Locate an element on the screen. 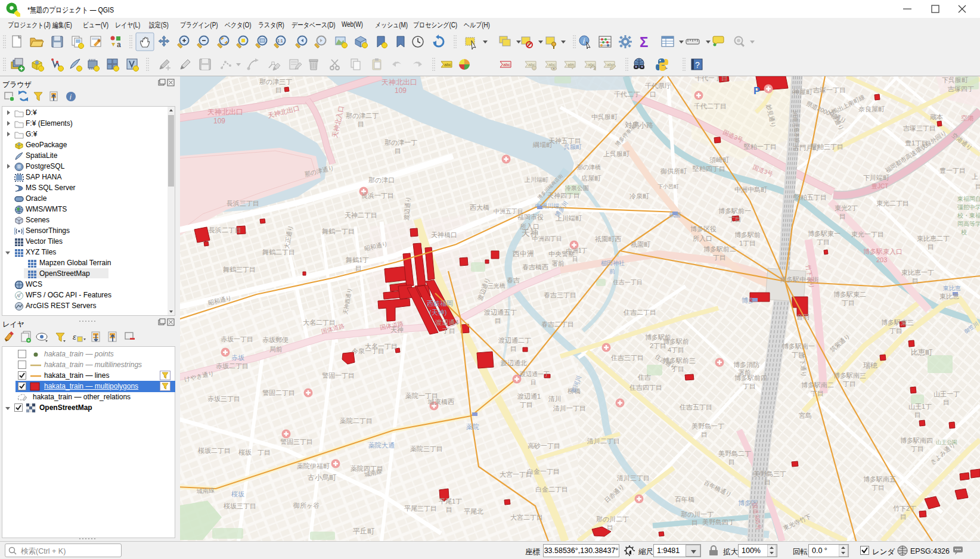 This screenshot has width=980, height=559. svg-text: 109 is located at coordinates (219, 121).